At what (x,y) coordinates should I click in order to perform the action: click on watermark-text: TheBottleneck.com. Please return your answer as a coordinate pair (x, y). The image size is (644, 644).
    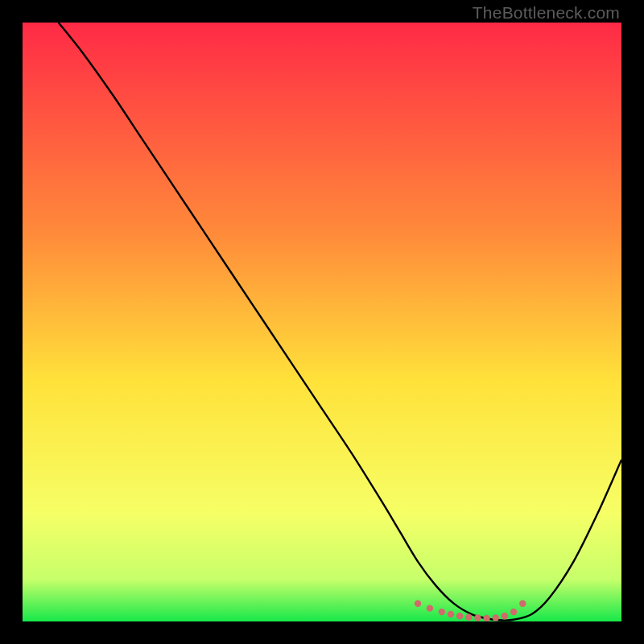
    Looking at the image, I should click on (546, 13).